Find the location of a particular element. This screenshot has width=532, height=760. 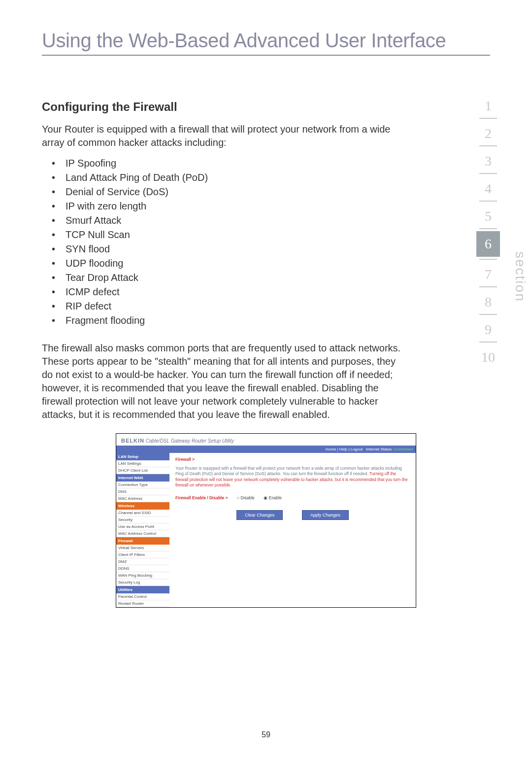

list-item: IP Spoofing is located at coordinates (234, 164).